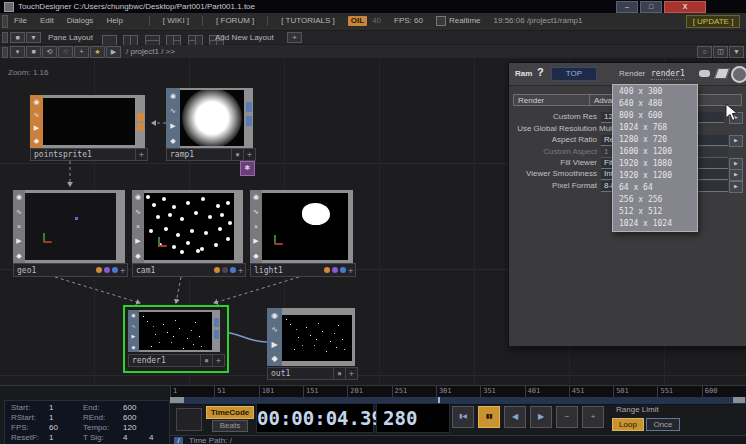 The image size is (746, 444). I want to click on resolution-menu-item: 400 x 300, so click(655, 92).